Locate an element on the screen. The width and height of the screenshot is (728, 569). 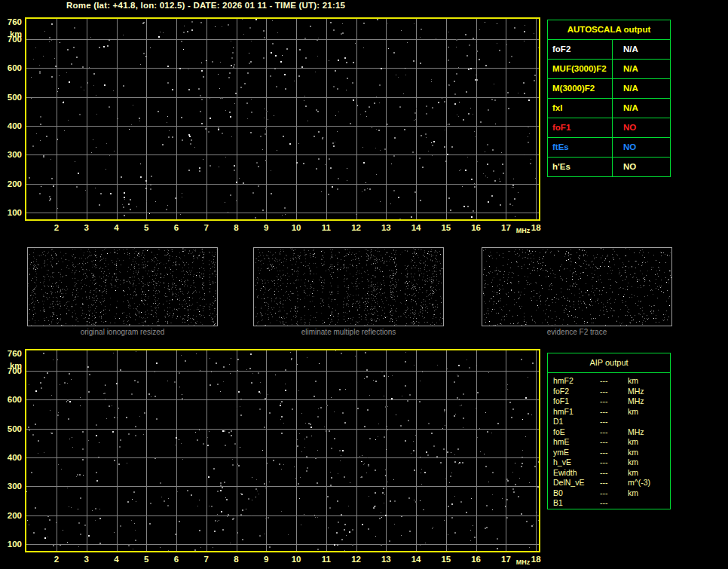
table-row: foF1 NO is located at coordinates (609, 128).